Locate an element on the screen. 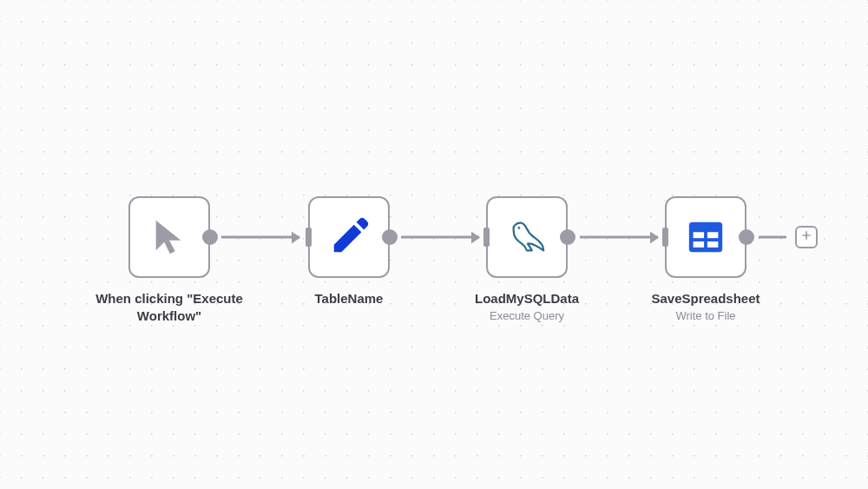 Image resolution: width=868 pixels, height=489 pixels. node-savespreadsheet-title: SaveSpreadsheet is located at coordinates (705, 299).